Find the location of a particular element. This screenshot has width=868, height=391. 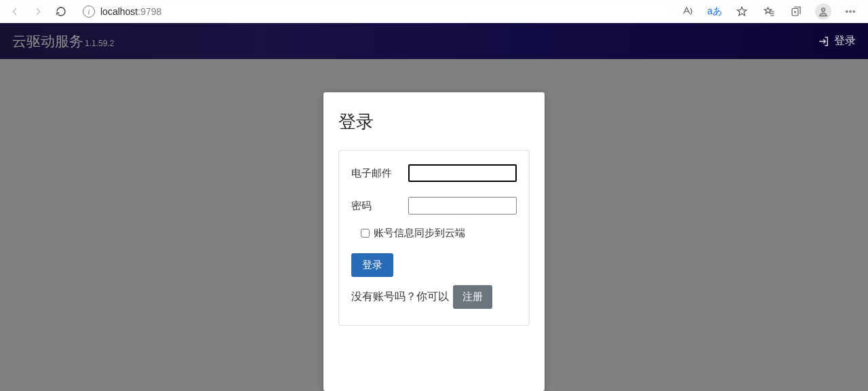

refresh-button is located at coordinates (61, 12).